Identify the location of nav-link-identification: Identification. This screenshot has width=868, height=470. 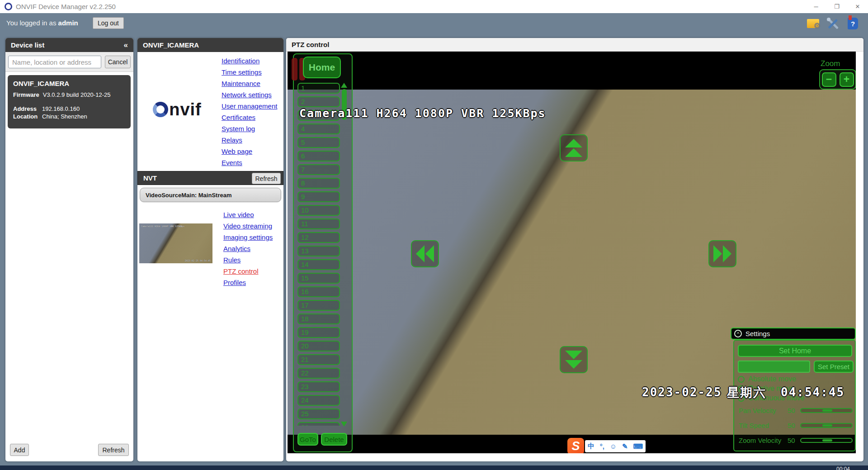
(250, 61).